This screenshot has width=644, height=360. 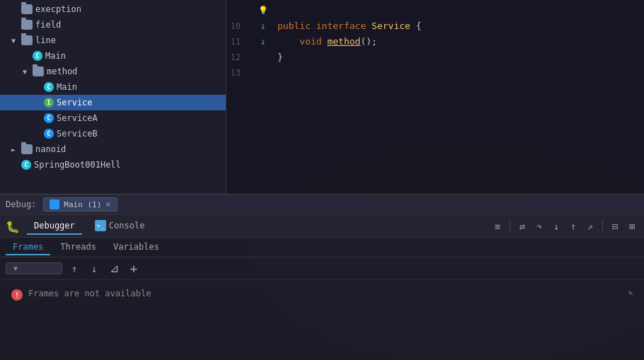 I want to click on debug-session-tab: Main (1) ×, so click(x=80, y=204).